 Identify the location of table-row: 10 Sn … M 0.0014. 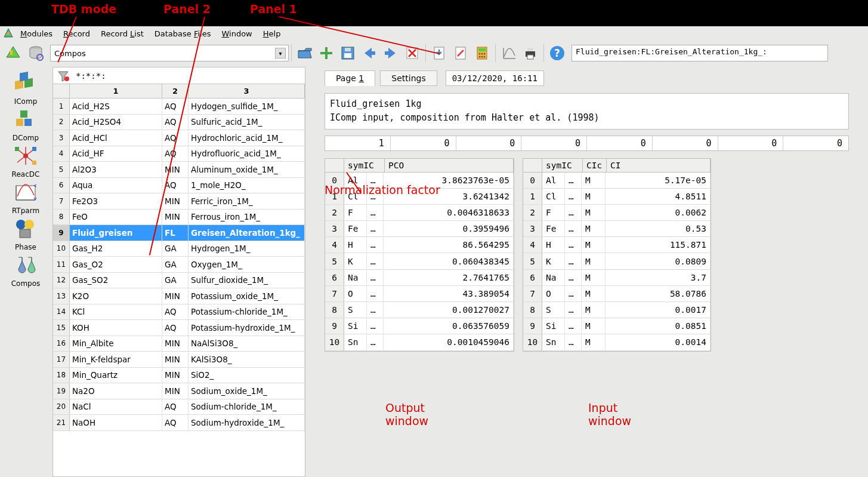
(617, 343).